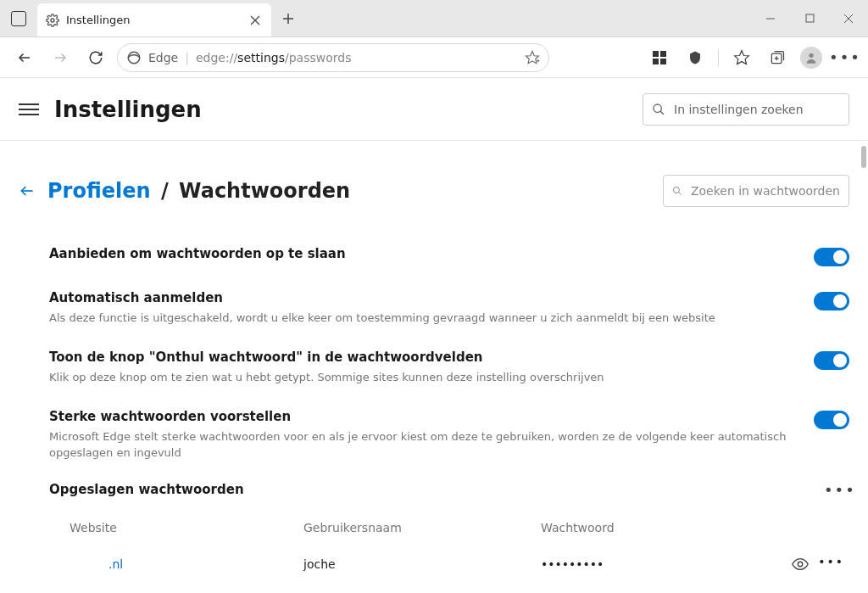 This screenshot has width=868, height=593. What do you see at coordinates (771, 19) in the screenshot?
I see `minimize-icon` at bounding box center [771, 19].